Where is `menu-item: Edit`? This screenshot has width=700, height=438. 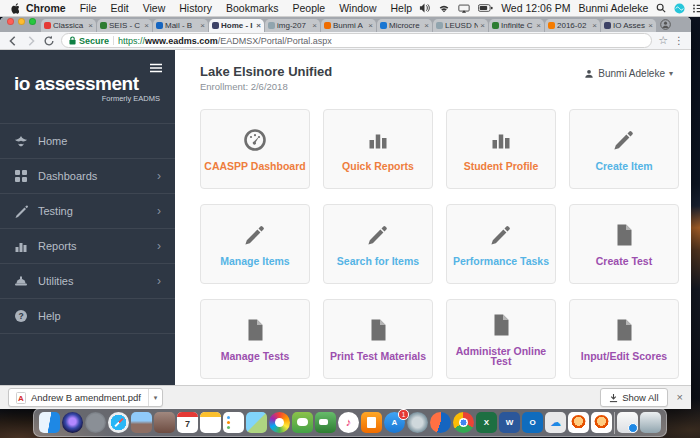
menu-item: Edit is located at coordinates (120, 8).